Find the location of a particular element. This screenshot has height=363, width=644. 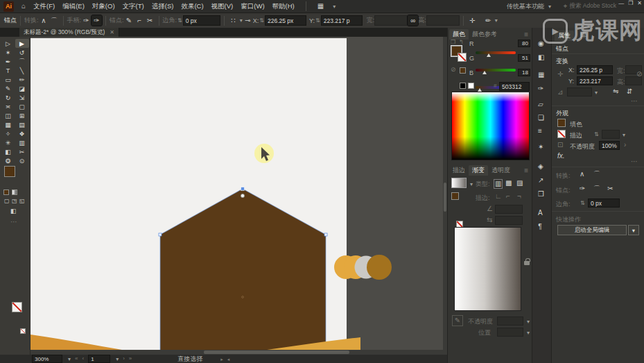

last-artboard-icon: » is located at coordinates (130, 359).